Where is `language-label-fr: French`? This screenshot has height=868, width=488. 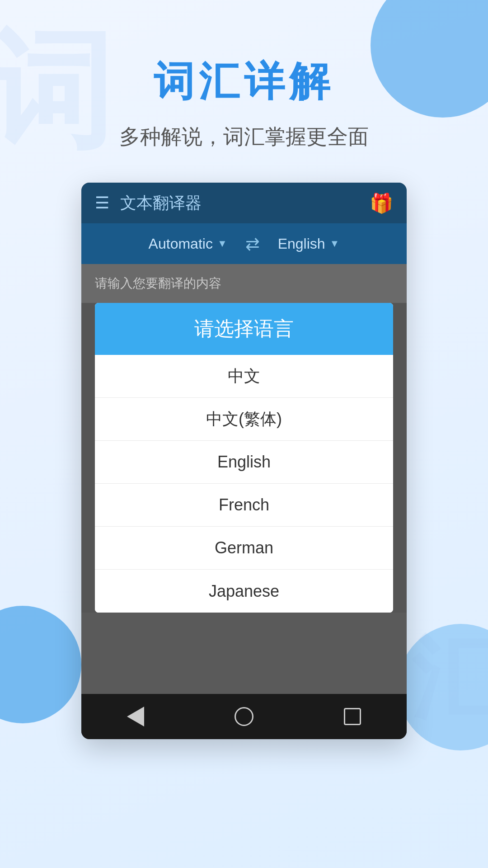 language-label-fr: French is located at coordinates (244, 505).